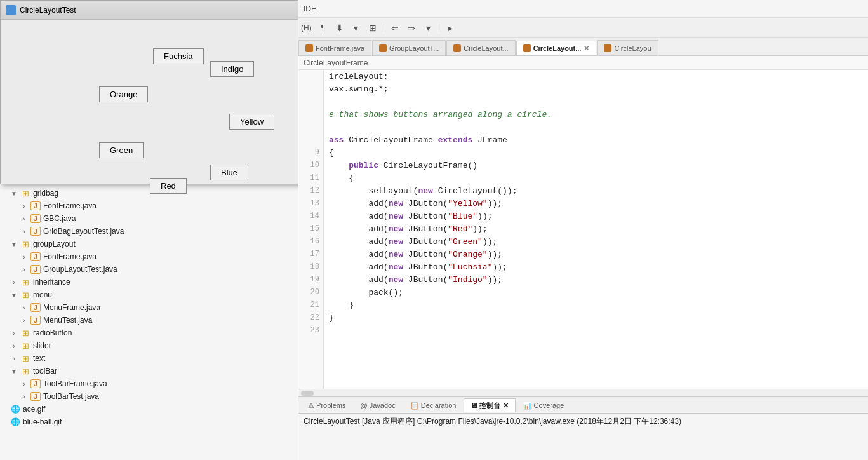 The height and width of the screenshot is (460, 868). I want to click on tab-fontframe: FontFrame.java, so click(335, 48).